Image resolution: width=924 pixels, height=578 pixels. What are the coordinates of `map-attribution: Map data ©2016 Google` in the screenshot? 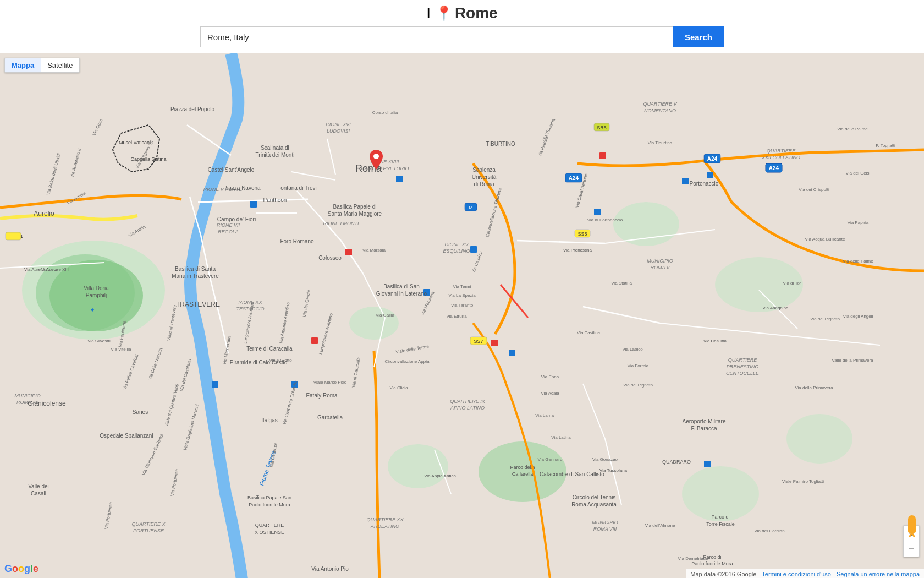 It's located at (723, 574).